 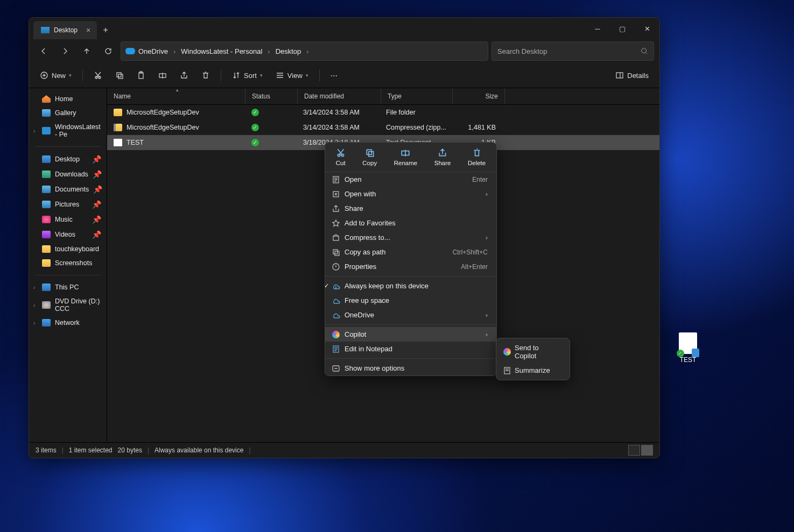 I want to click on tab-desktop: Desktop ×, so click(x=65, y=30).